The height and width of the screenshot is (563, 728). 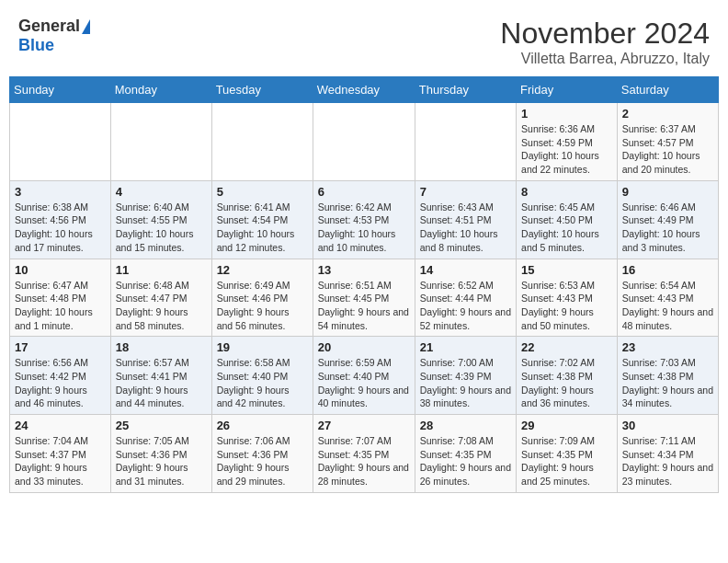 What do you see at coordinates (667, 142) in the screenshot?
I see `day-cell: 2Sunrise: 6:37 AMSunset: 4:57 PMDaylight…` at bounding box center [667, 142].